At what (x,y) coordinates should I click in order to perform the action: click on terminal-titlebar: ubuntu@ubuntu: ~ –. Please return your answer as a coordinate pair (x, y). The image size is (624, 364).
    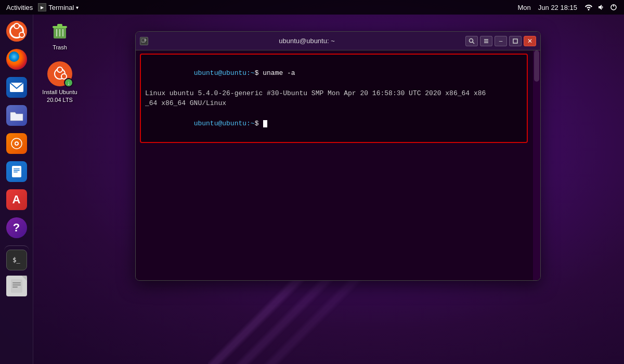
    Looking at the image, I should click on (338, 41).